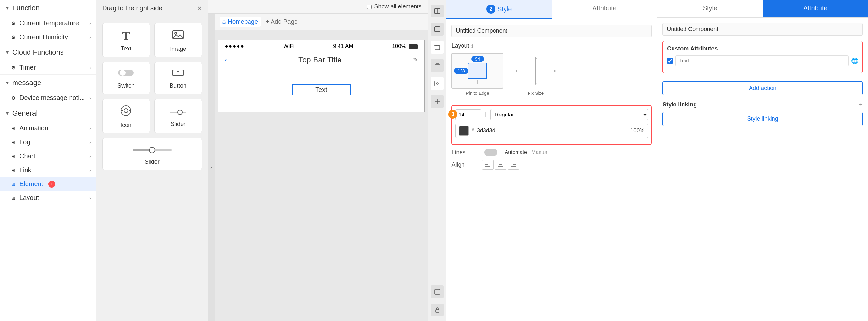 This screenshot has height=321, width=868. Describe the element at coordinates (569, 115) in the screenshot. I see `font-style-select: Regular` at that location.